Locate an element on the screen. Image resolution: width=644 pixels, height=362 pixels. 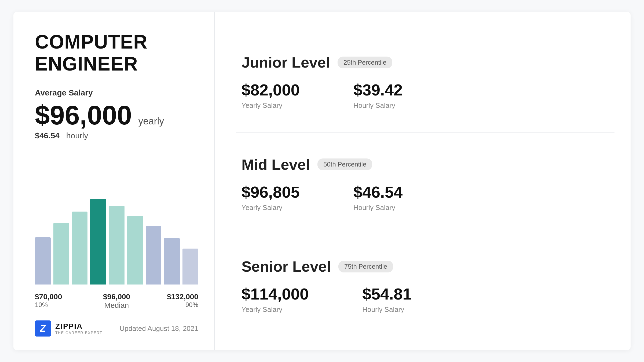
salary-hourly-period: hourly is located at coordinates (77, 136).